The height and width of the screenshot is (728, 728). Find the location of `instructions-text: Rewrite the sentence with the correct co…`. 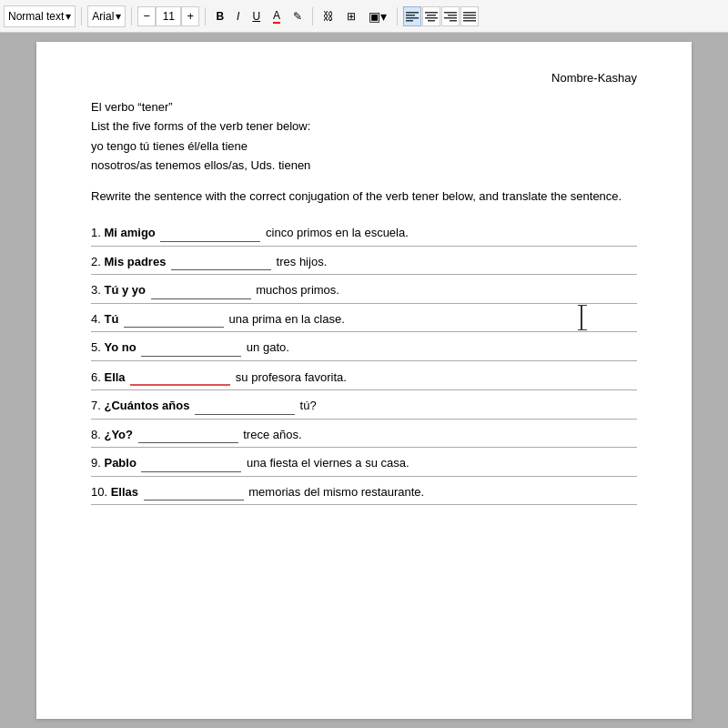

instructions-text: Rewrite the sentence with the correct co… is located at coordinates (364, 197).